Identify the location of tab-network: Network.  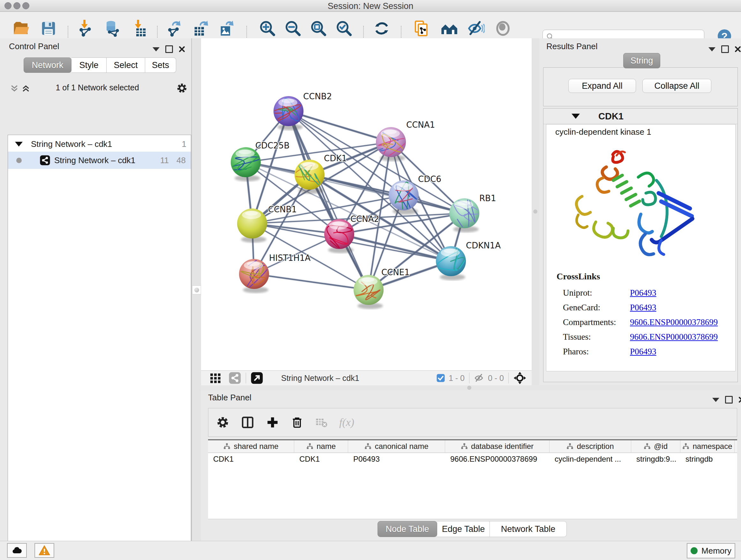
(48, 65).